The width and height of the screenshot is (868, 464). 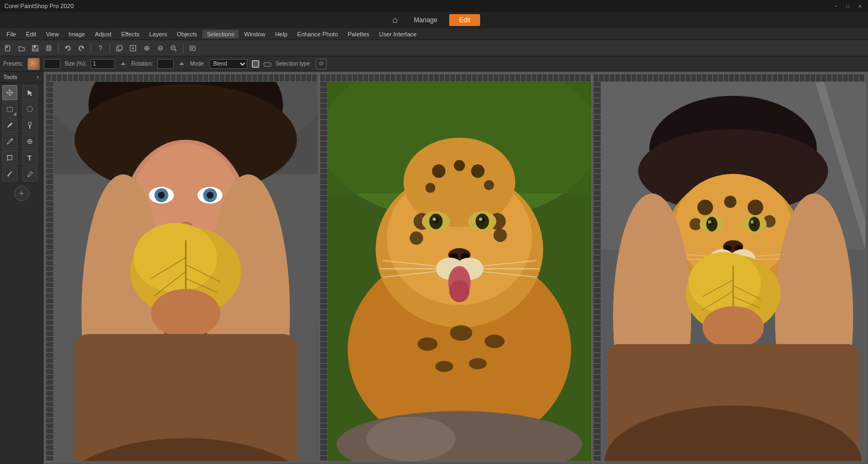 What do you see at coordinates (293, 64) in the screenshot?
I see `selection-type-label: Selection type:` at bounding box center [293, 64].